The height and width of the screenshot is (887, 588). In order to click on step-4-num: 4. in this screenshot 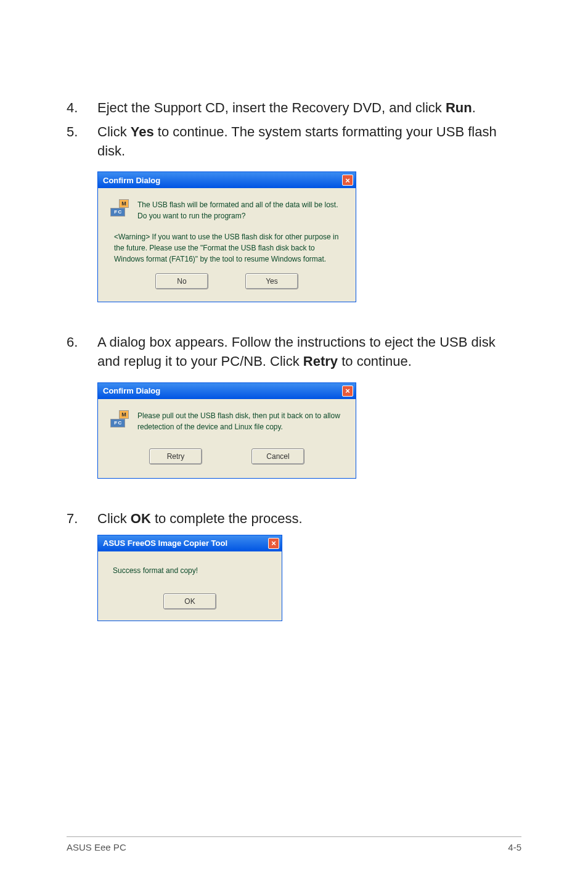, I will do `click(82, 109)`.